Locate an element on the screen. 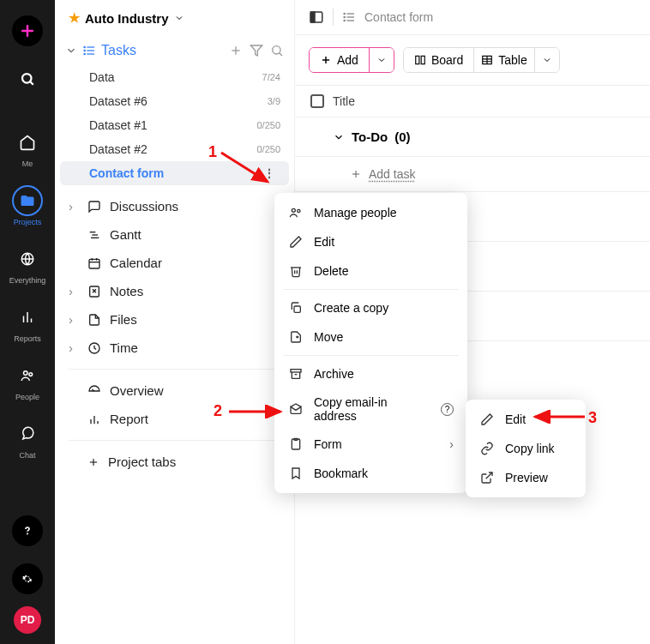 This screenshot has height=644, width=650. rail-add is located at coordinates (27, 31).